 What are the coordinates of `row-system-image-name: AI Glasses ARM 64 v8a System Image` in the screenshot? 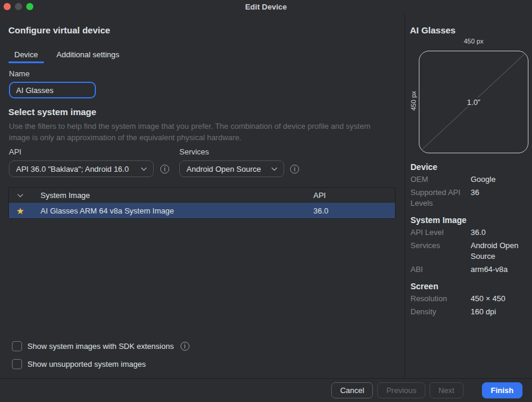 It's located at (173, 211).